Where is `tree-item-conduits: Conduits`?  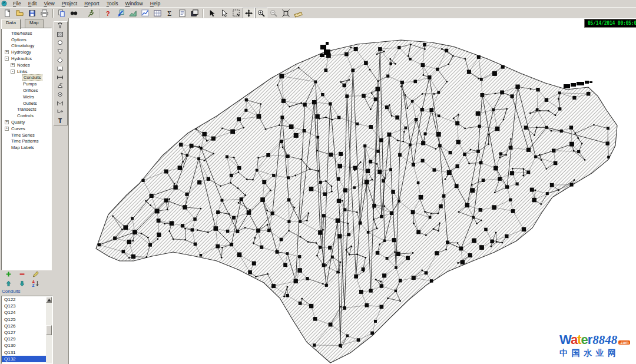 tree-item-conduits: Conduits is located at coordinates (26, 78).